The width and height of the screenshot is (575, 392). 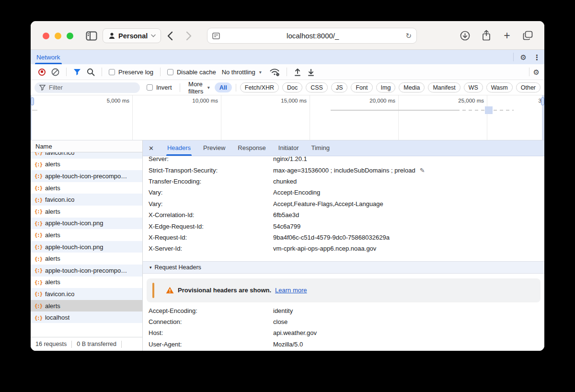 I want to click on detail-tab-headers: Headers, so click(x=179, y=148).